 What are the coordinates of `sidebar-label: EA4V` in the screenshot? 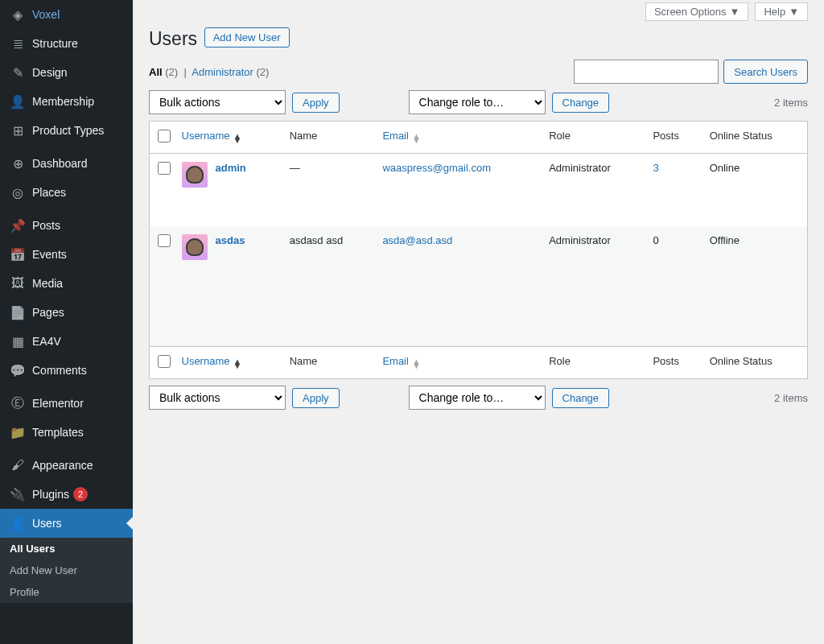 It's located at (47, 341).